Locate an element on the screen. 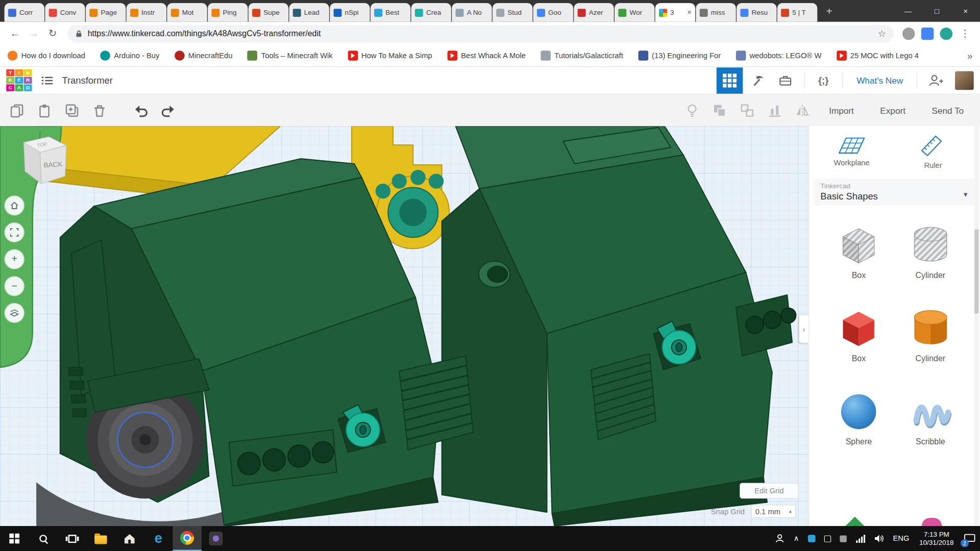 This screenshot has height=551, width=980. workplane-button: Workplane is located at coordinates (852, 152).